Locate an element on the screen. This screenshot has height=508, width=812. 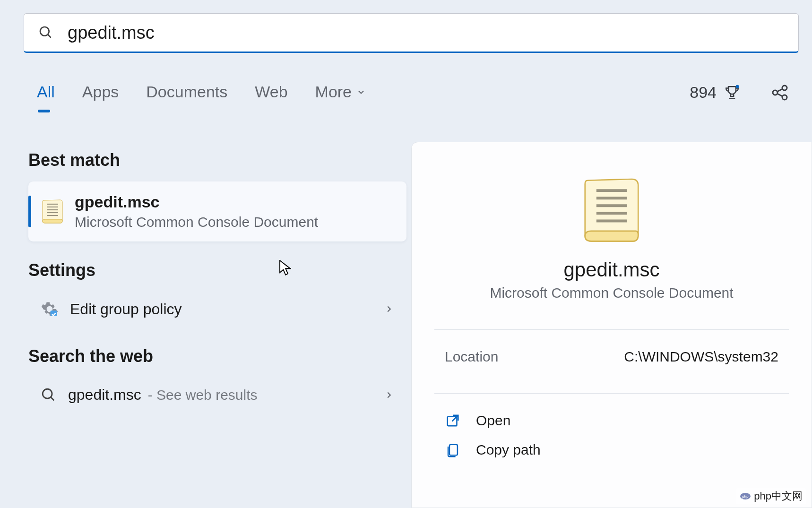
copy-icon is located at coordinates (453, 450).